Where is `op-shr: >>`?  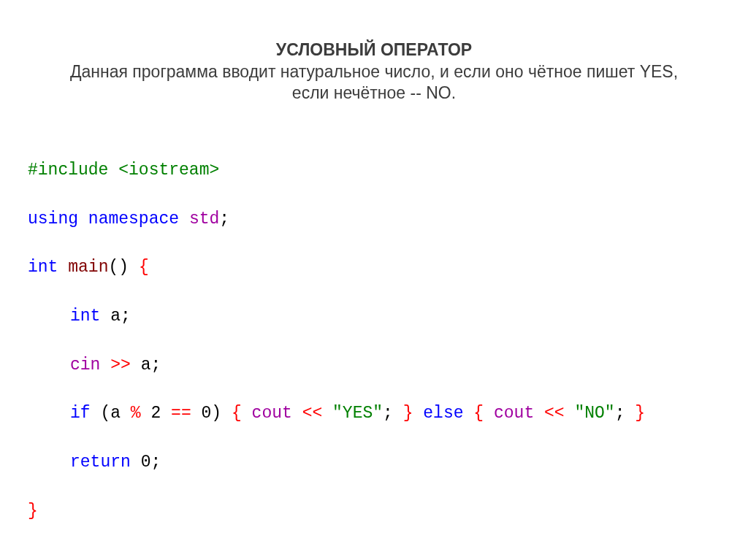
op-shr: >> is located at coordinates (121, 365).